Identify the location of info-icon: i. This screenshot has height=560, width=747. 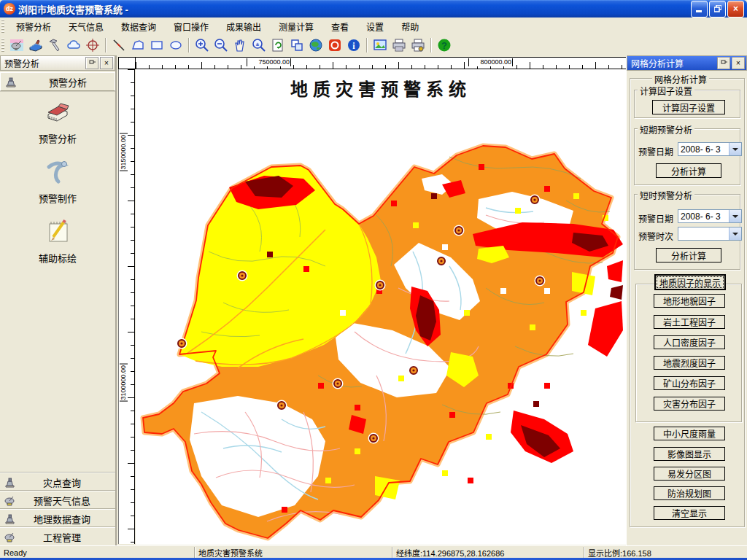
(354, 45).